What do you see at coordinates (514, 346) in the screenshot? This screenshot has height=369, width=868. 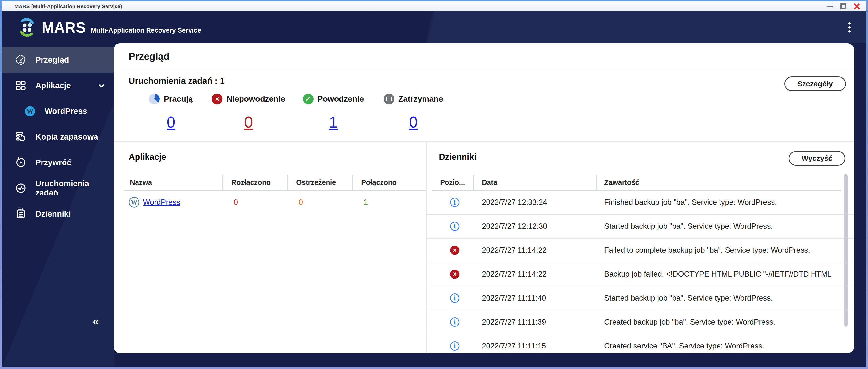 I see `log-date: 2022/7/27 11:11:15` at bounding box center [514, 346].